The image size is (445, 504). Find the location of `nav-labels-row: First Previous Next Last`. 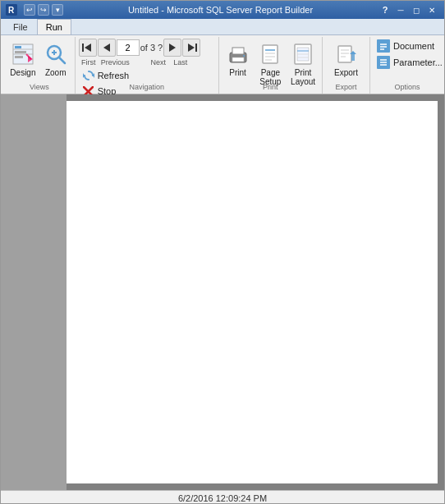

nav-labels-row: First Previous Next Last is located at coordinates (135, 62).